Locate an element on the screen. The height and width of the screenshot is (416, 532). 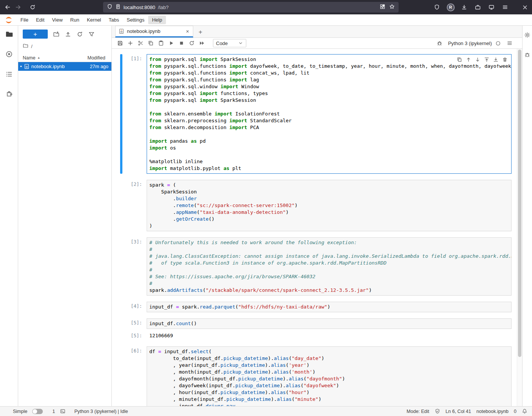
refresh-icon is located at coordinates (80, 34).